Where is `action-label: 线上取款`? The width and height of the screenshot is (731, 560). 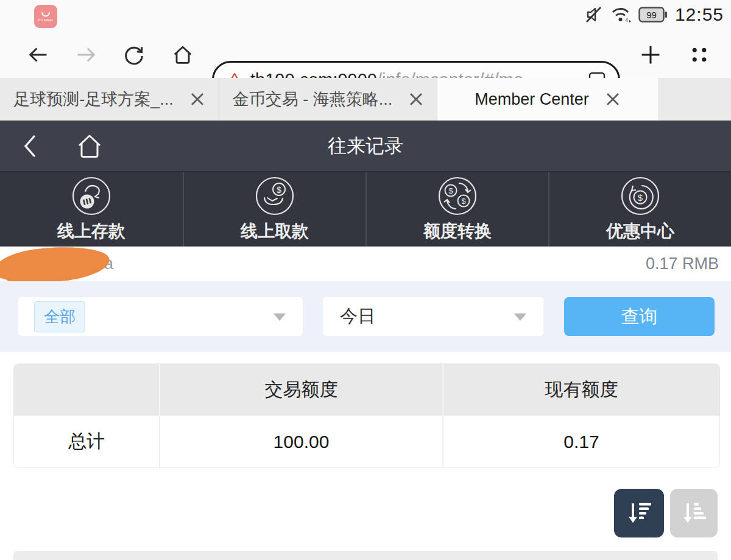 action-label: 线上取款 is located at coordinates (275, 231).